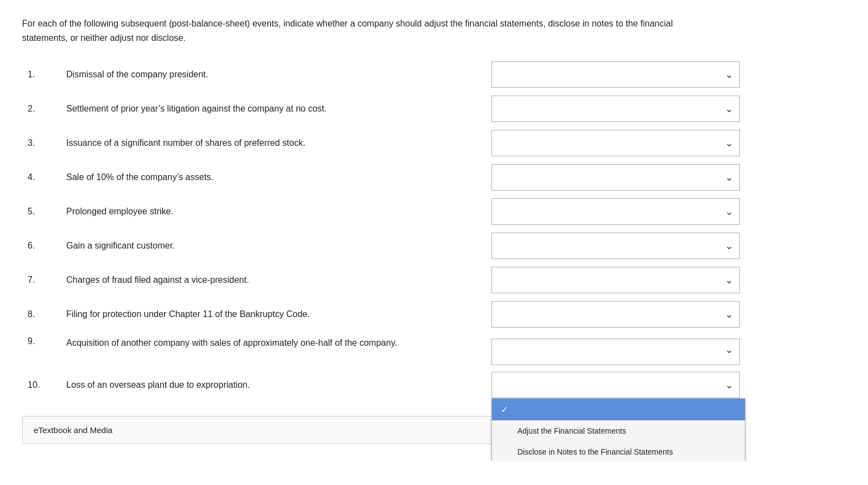  What do you see at coordinates (381, 385) in the screenshot?
I see `question-row-10: 10. Loss of an overseas plant due to exp…` at bounding box center [381, 385].